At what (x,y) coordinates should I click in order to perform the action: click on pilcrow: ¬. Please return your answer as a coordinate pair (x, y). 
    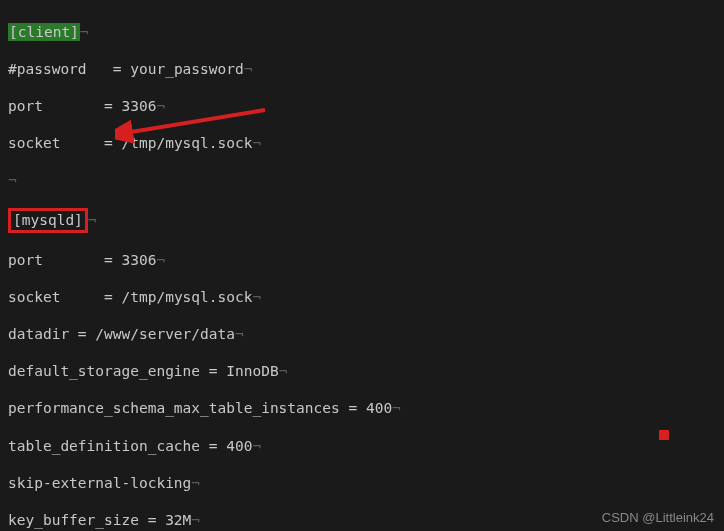
    Looking at the image, I should click on (84, 32).